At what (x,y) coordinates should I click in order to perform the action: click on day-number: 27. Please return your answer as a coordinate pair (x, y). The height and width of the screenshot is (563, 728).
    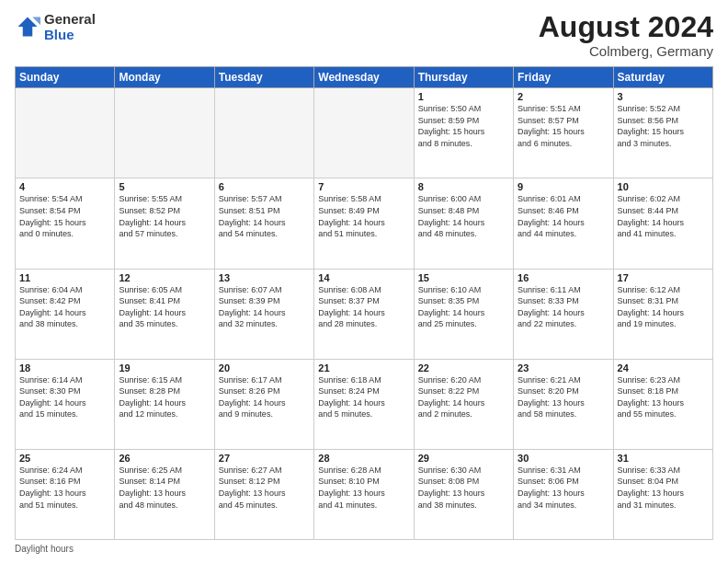
    Looking at the image, I should click on (265, 458).